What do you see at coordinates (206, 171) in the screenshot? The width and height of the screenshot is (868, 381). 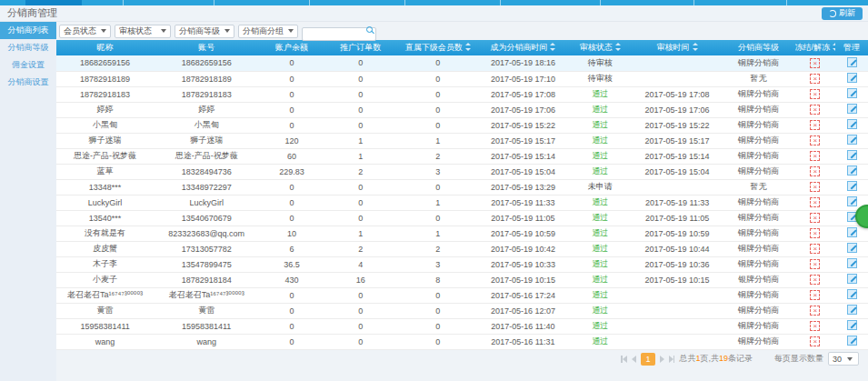 I see `account-cell: 18328494736` at bounding box center [206, 171].